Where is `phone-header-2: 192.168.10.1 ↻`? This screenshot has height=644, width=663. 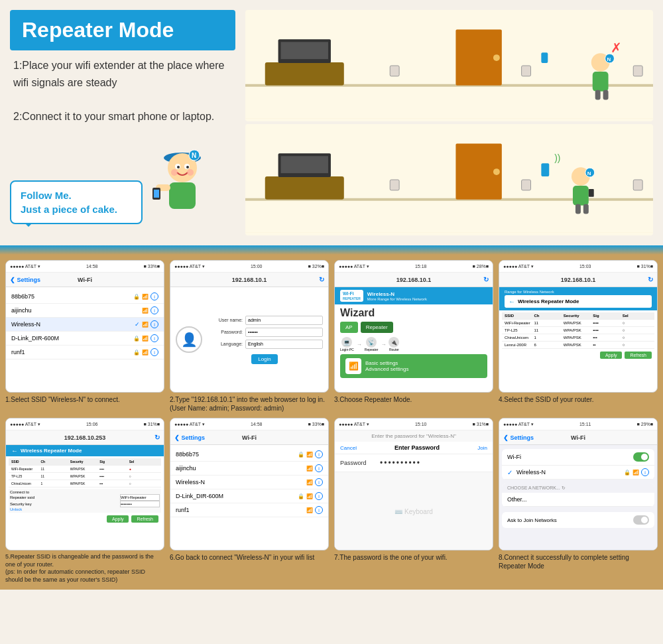 phone-header-2: 192.168.10.1 ↻ is located at coordinates (249, 280).